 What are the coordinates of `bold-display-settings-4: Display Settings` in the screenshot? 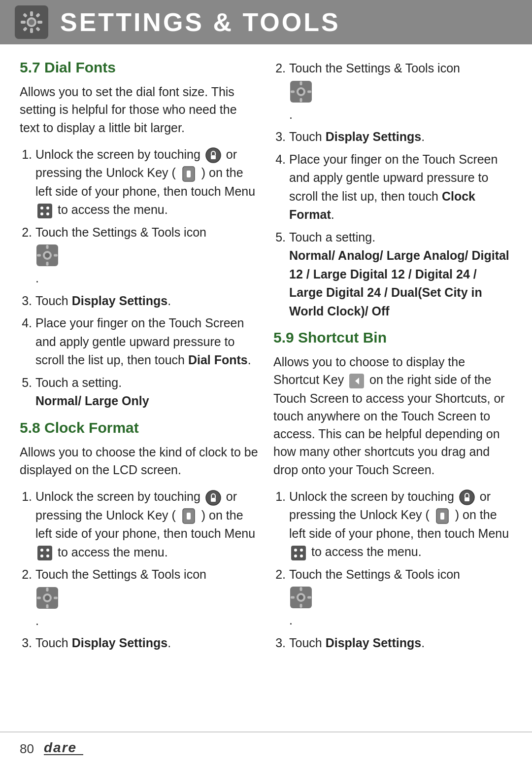 It's located at (373, 643).